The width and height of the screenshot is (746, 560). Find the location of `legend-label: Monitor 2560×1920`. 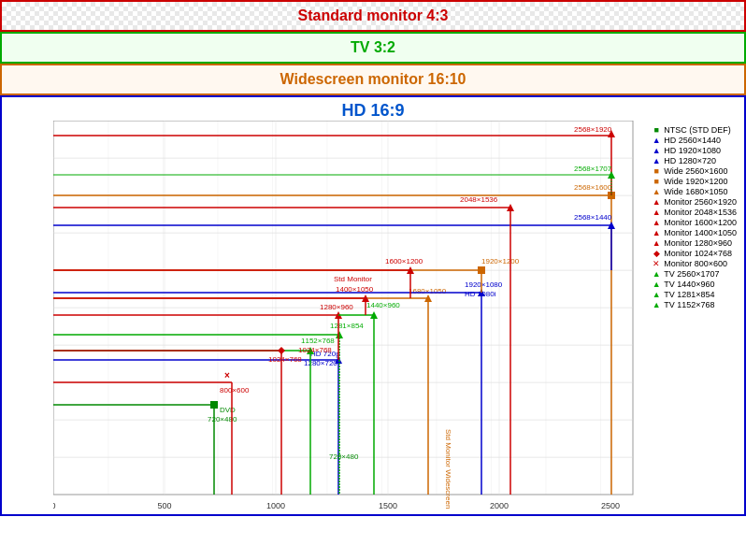

legend-label: Monitor 2560×1920 is located at coordinates (700, 202).